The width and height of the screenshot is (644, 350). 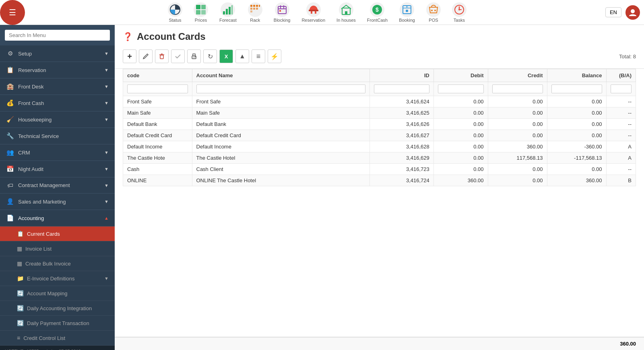 What do you see at coordinates (158, 76) in the screenshot?
I see `col-code: code` at bounding box center [158, 76].